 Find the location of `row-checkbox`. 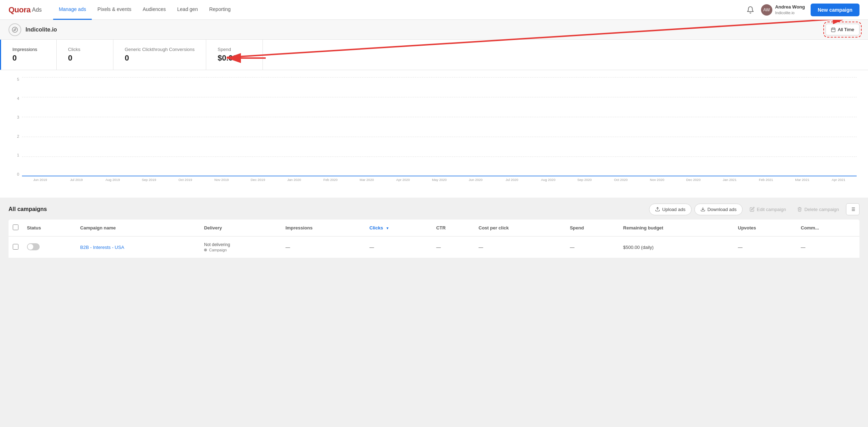

row-checkbox is located at coordinates (16, 247).